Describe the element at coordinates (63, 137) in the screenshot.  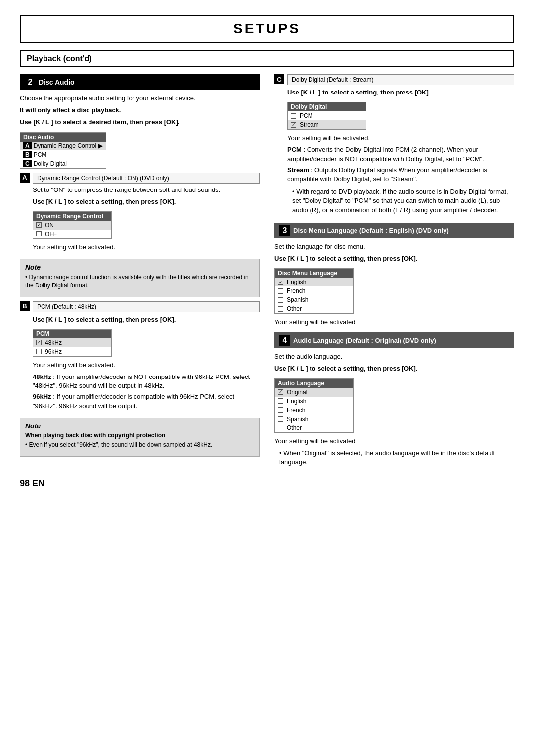
I see `disc-audio-menu-title: Disc Audio` at that location.